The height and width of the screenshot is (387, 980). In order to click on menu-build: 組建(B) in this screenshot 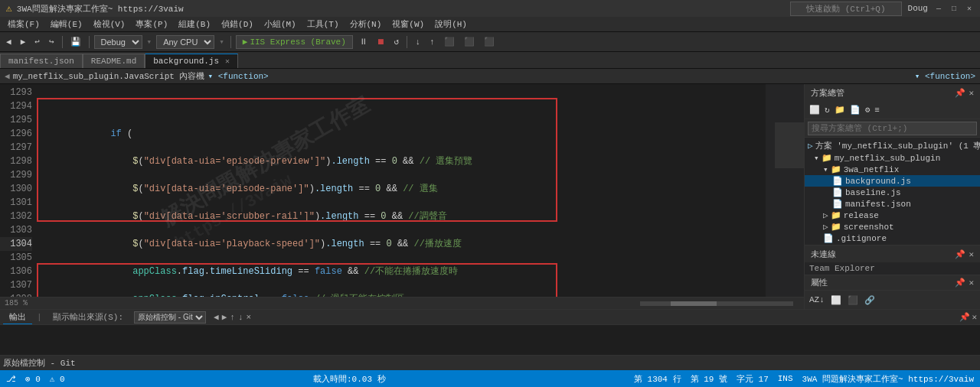, I will do `click(194, 24)`.